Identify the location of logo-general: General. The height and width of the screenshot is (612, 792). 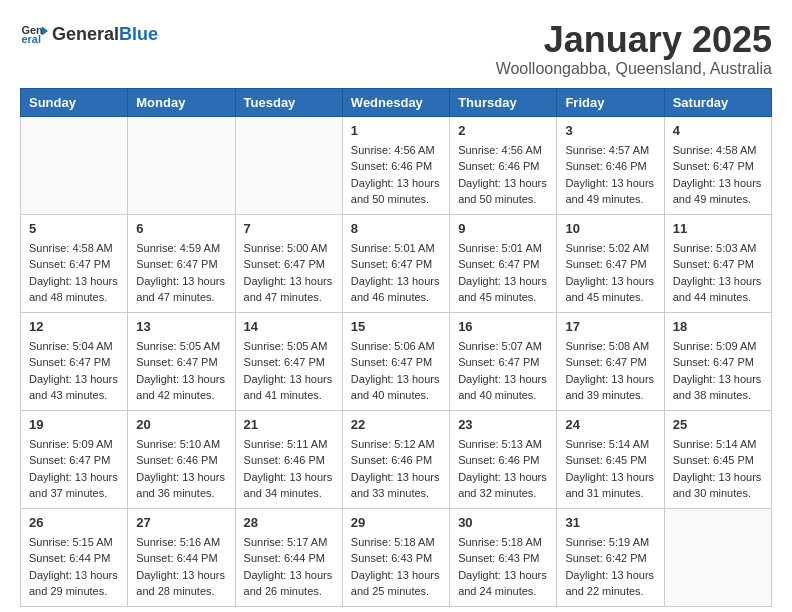
(86, 34).